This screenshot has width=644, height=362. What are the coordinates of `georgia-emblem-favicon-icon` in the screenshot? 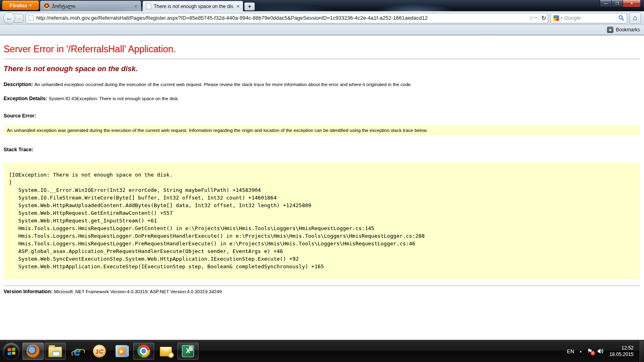 It's located at (47, 6).